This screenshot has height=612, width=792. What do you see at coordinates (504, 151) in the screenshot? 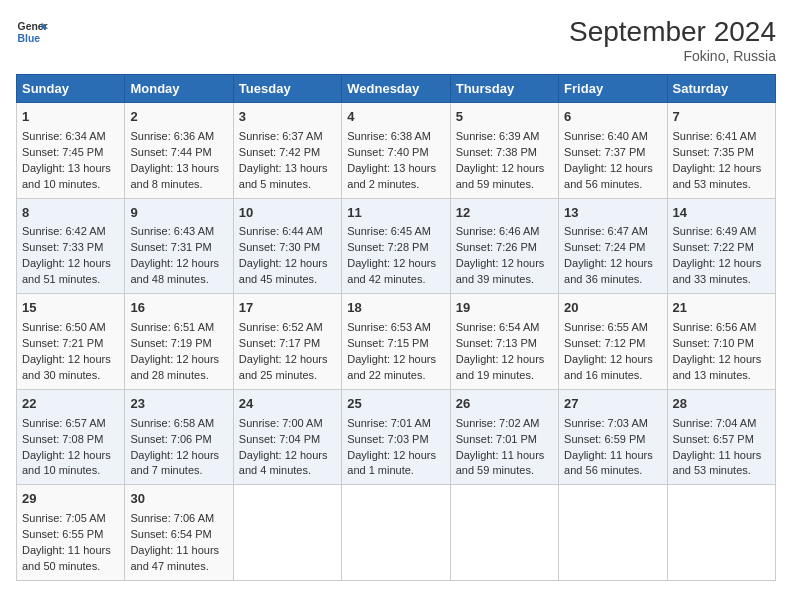
I see `calendar-cell: 5Sunrise: 6:39 AMSunset: 7:38 PMDaylight…` at bounding box center [504, 151].